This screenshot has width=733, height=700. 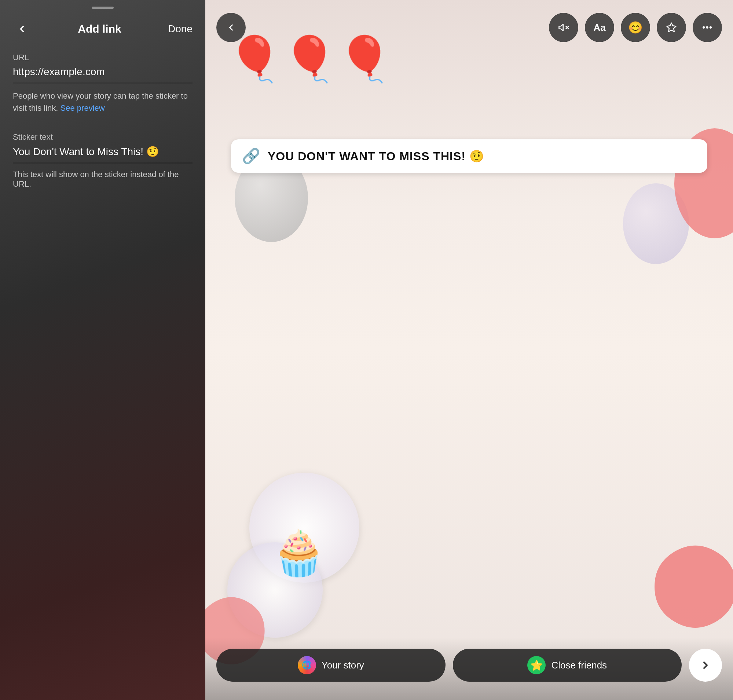 What do you see at coordinates (635, 28) in the screenshot?
I see `sticker-button: 😊` at bounding box center [635, 28].